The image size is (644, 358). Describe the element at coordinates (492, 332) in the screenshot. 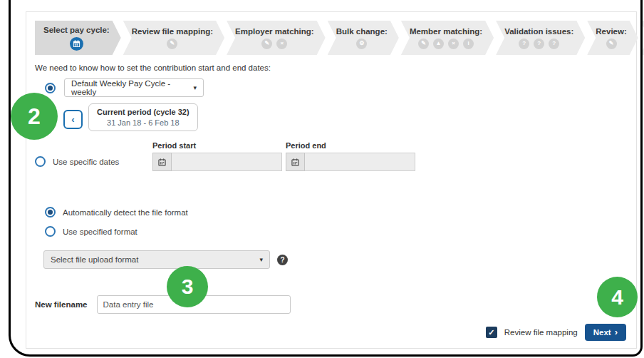

I see `check-icon: ✓` at that location.